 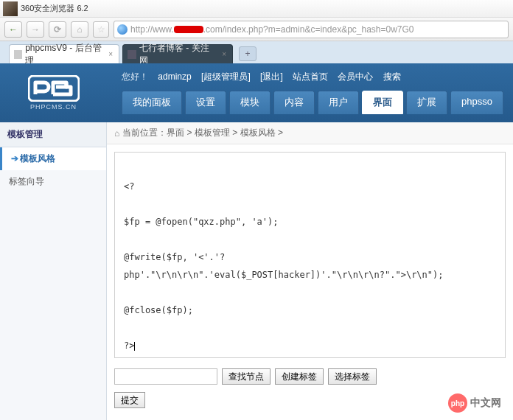 I want to click on favorite-button: ☆, so click(x=101, y=29).